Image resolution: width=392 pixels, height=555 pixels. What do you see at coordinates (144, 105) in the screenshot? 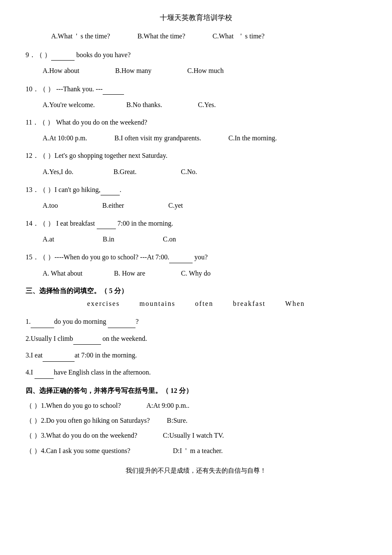
I see `q10-optB: B.No thanks.` at bounding box center [144, 105].